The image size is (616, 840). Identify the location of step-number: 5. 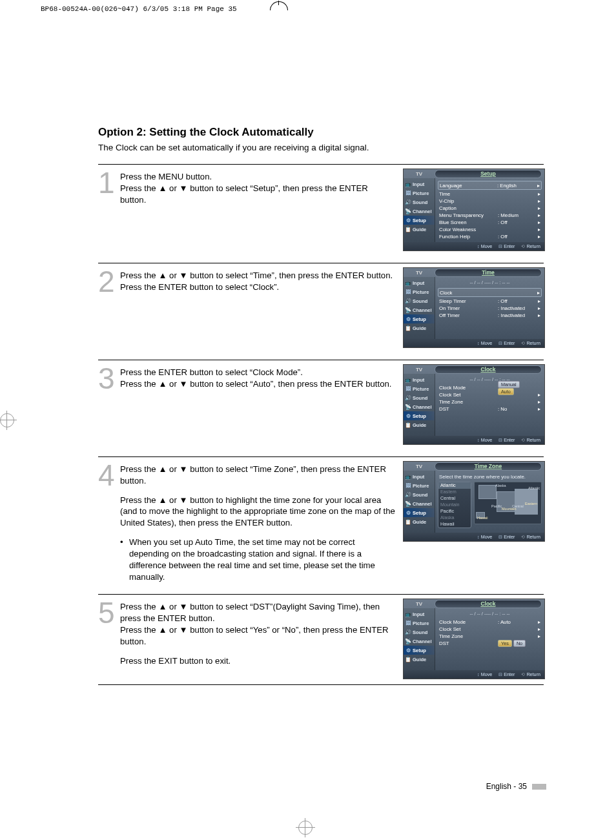
(109, 612).